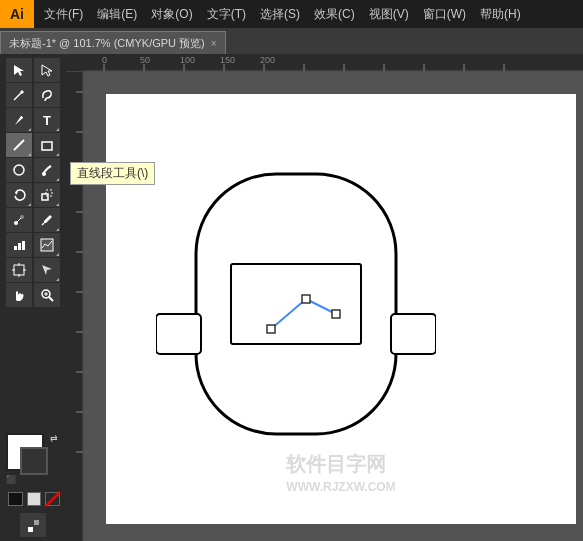 The image size is (583, 541). What do you see at coordinates (47, 220) in the screenshot?
I see `eyedropper-tool` at bounding box center [47, 220].